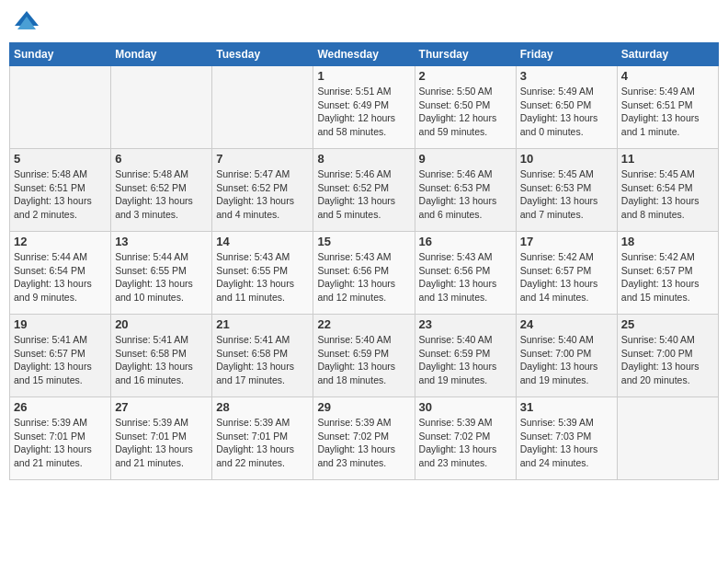 This screenshot has height=563, width=728. Describe the element at coordinates (656, 297) in the screenshot. I see `day-info-line: and 15 minutes.` at that location.